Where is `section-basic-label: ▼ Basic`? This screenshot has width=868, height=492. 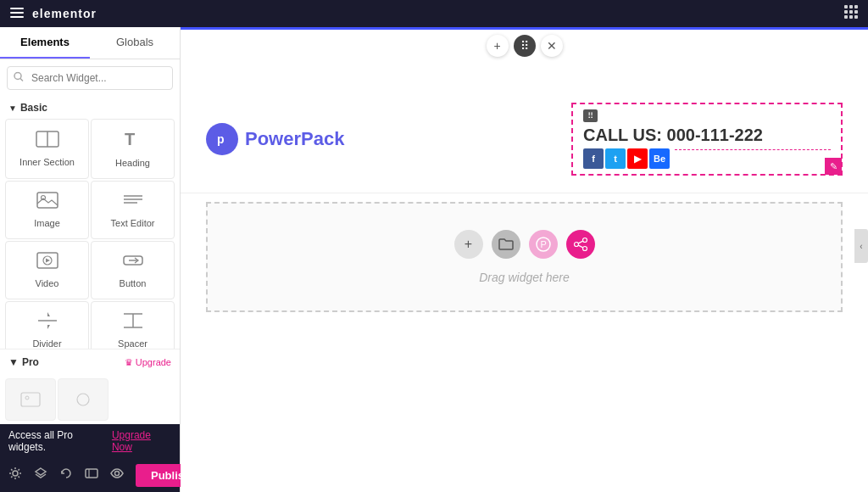
section-basic-label: ▼ Basic is located at coordinates (90, 108).